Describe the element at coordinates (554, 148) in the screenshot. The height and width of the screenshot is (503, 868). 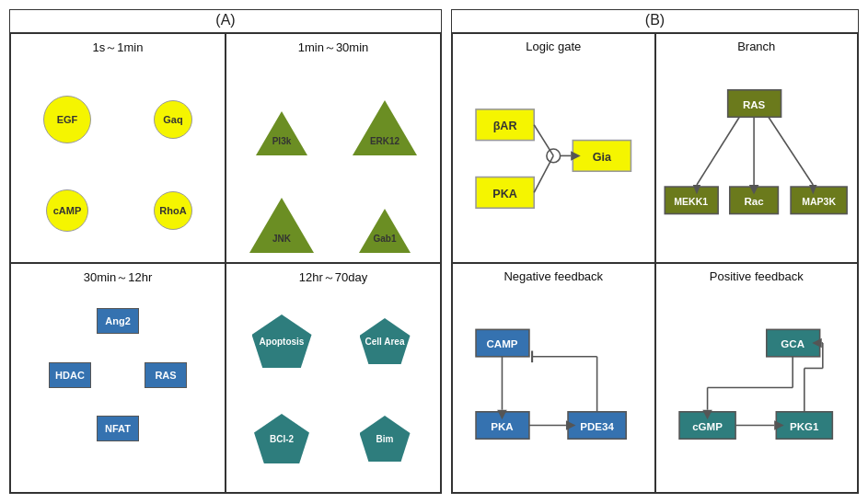
I see `cell-logic-gate: Logic gate βAR PKA Gia` at that location.